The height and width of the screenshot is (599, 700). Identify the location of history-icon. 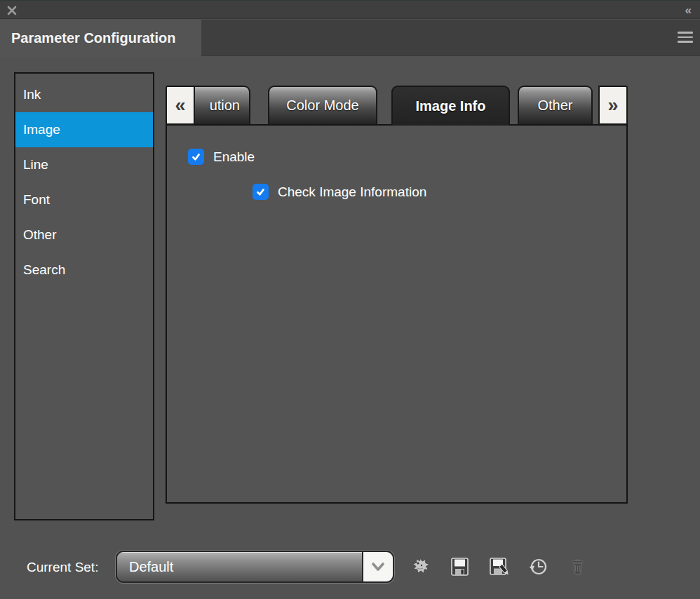
(538, 567).